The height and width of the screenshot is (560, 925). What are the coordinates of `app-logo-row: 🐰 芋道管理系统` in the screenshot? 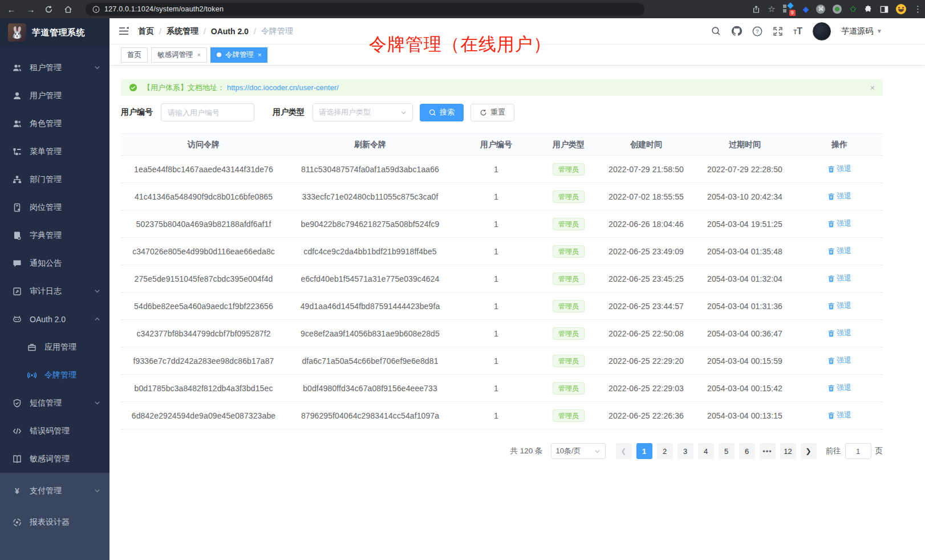 It's located at (55, 33).